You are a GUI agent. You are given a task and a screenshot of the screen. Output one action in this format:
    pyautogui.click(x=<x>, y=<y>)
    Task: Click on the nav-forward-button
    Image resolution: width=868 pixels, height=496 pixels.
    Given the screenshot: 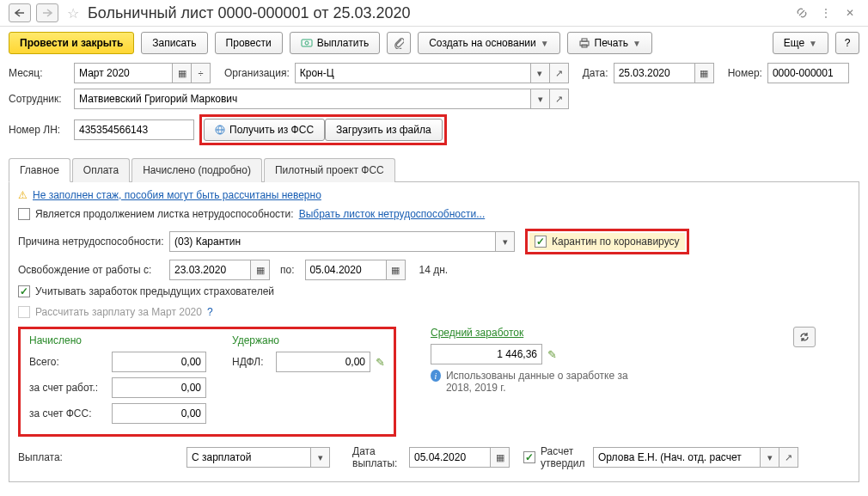 What is the action you would take?
    pyautogui.click(x=47, y=13)
    